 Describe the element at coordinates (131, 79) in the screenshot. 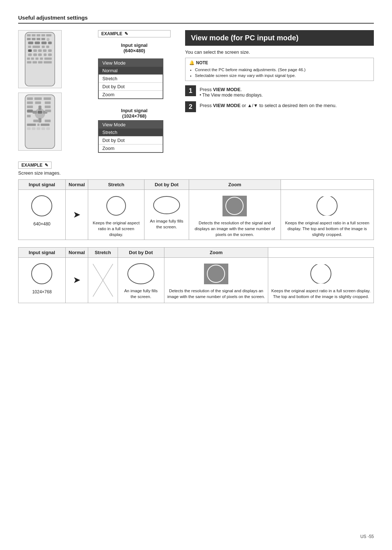

I see `menu-item-stretch-1: Stretch` at that location.